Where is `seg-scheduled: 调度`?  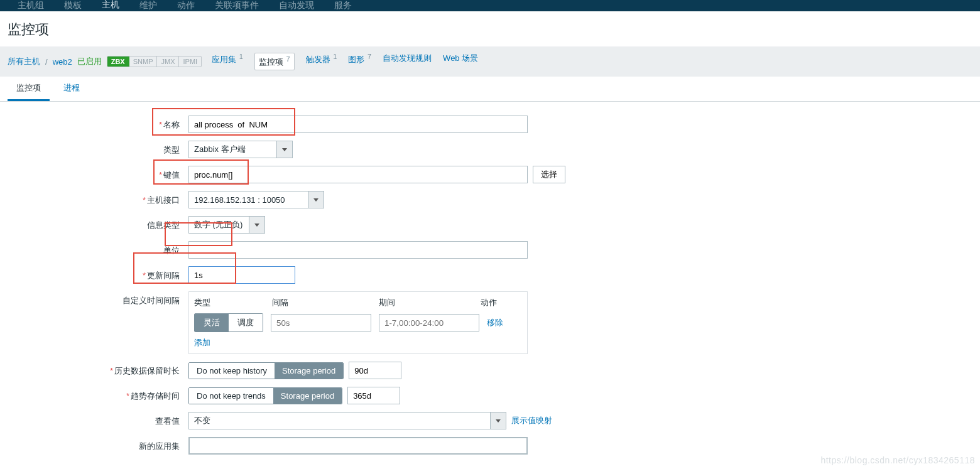
seg-scheduled: 调度 is located at coordinates (246, 323).